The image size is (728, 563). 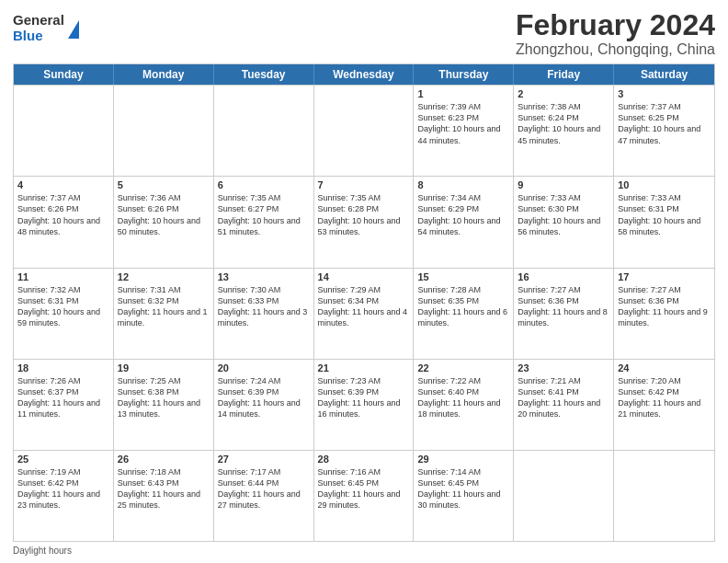 I want to click on cell-day-number: 11, so click(x=63, y=277).